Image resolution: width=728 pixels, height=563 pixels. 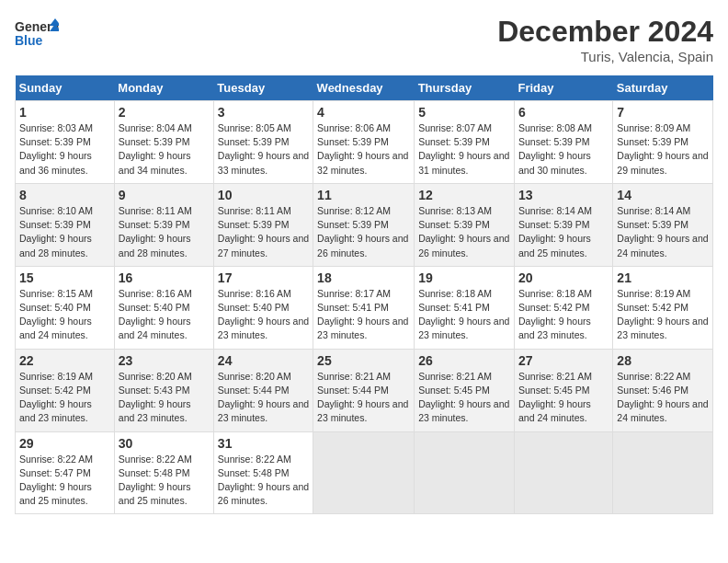 What do you see at coordinates (155, 397) in the screenshot?
I see `day-detail: Sunrise: 8:20 AMSunset: 5:43 PMDaylight:…` at bounding box center [155, 397].